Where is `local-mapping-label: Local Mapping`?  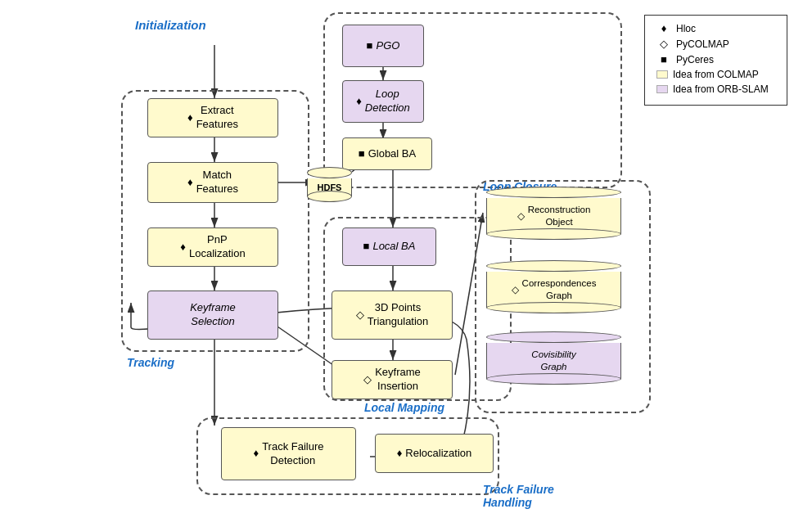
local-mapping-label: Local Mapping is located at coordinates (404, 408).